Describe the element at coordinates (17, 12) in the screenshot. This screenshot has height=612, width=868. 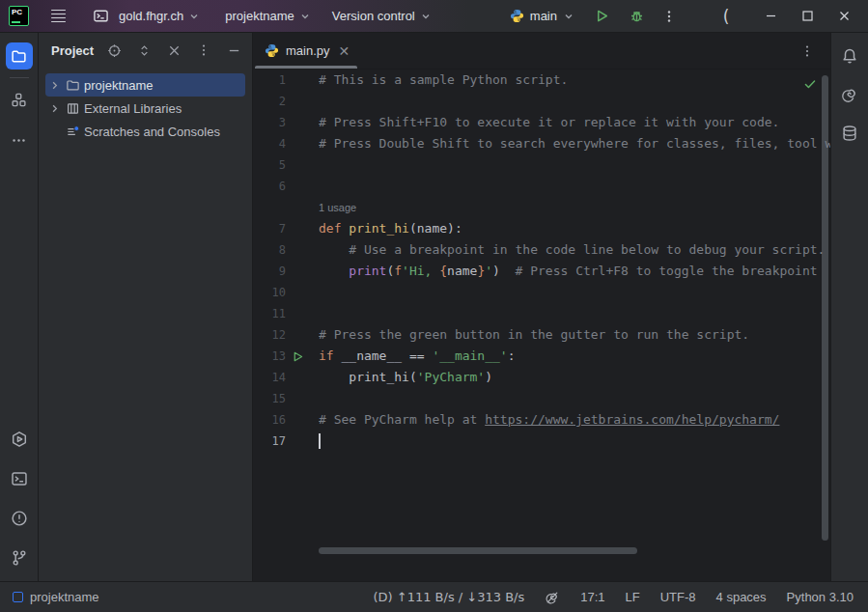
I see `pycharm-logo-text: PC` at that location.